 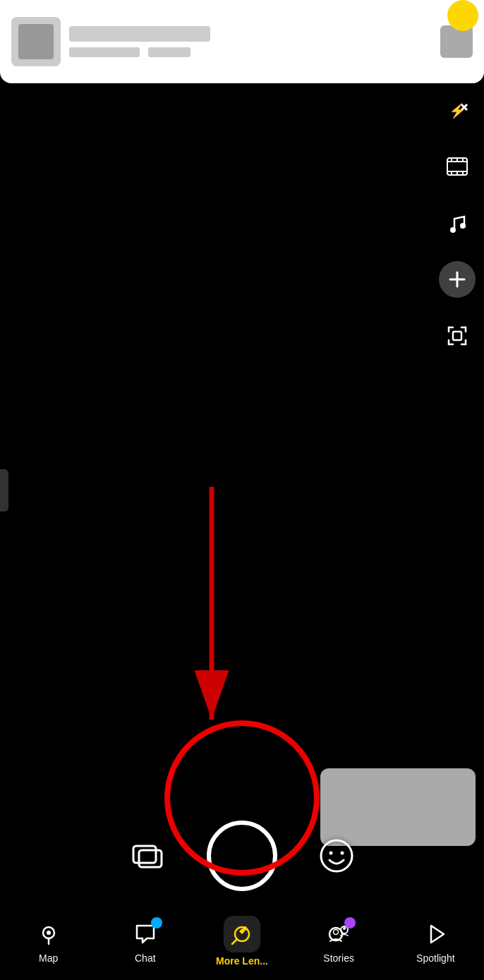 I want to click on spotlight-icon, so click(x=435, y=934).